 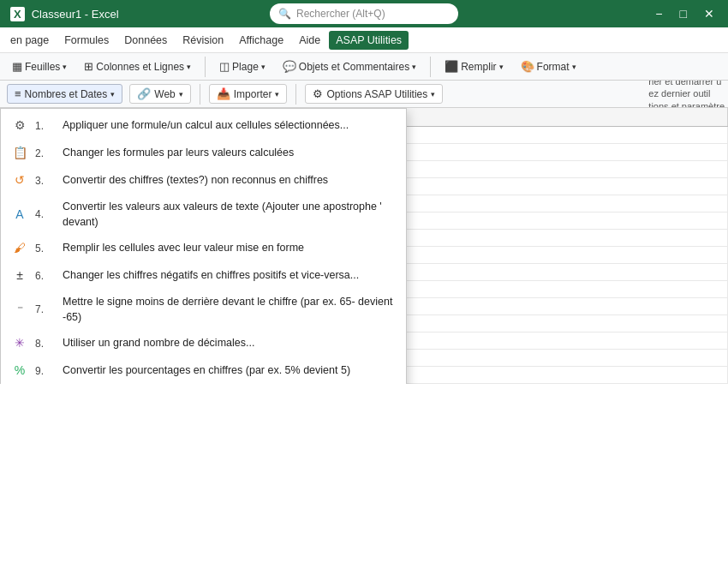 What do you see at coordinates (20, 371) in the screenshot?
I see `item-icon-8: %` at bounding box center [20, 371].